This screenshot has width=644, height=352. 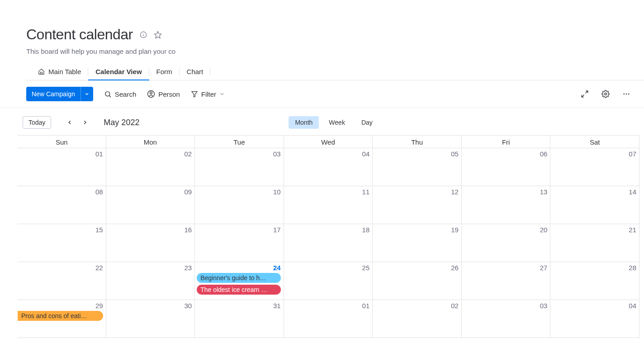 I want to click on day-number: 15, so click(x=99, y=230).